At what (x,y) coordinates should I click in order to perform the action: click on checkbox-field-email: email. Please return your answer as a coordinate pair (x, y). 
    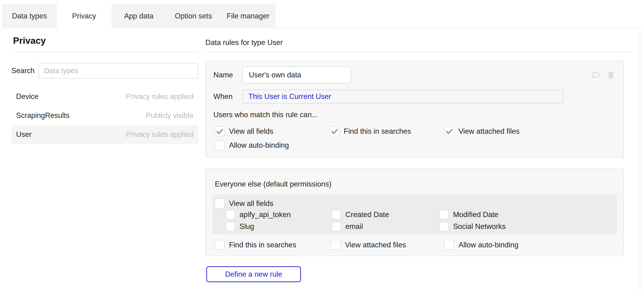
    Looking at the image, I should click on (386, 226).